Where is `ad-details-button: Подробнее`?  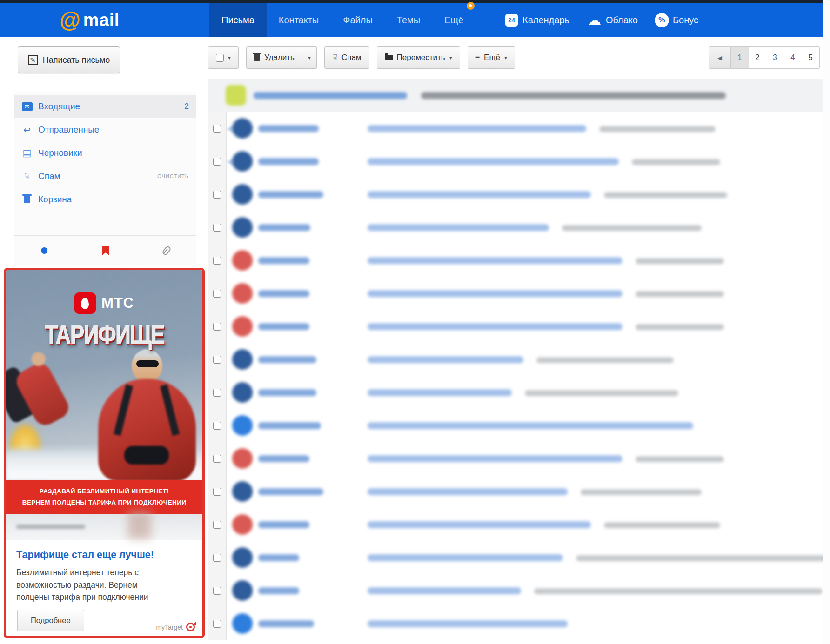
ad-details-button: Подробнее is located at coordinates (51, 620).